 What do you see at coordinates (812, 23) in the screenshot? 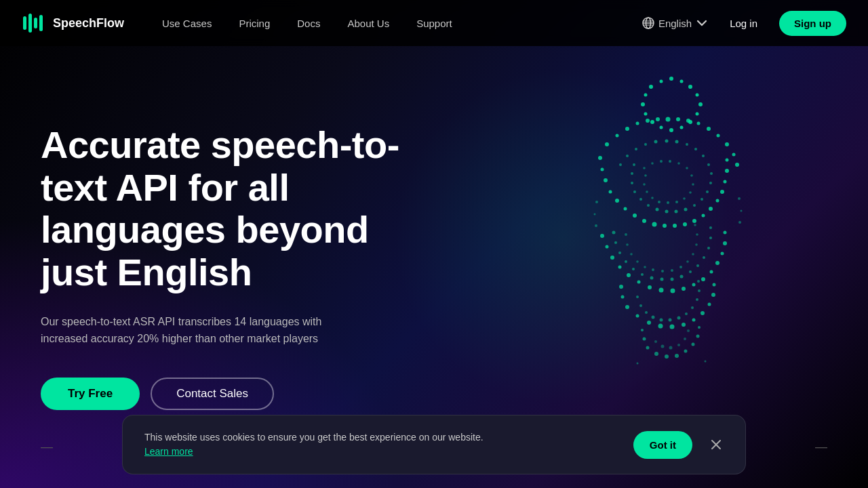
I see `signup-button: Sign up` at bounding box center [812, 23].